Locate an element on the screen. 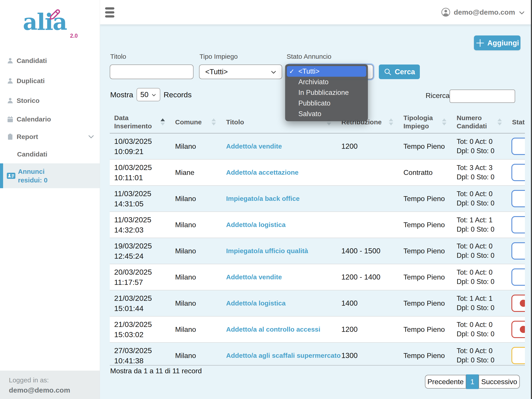  annuncio-link: Impiegato/a back office is located at coordinates (263, 199).